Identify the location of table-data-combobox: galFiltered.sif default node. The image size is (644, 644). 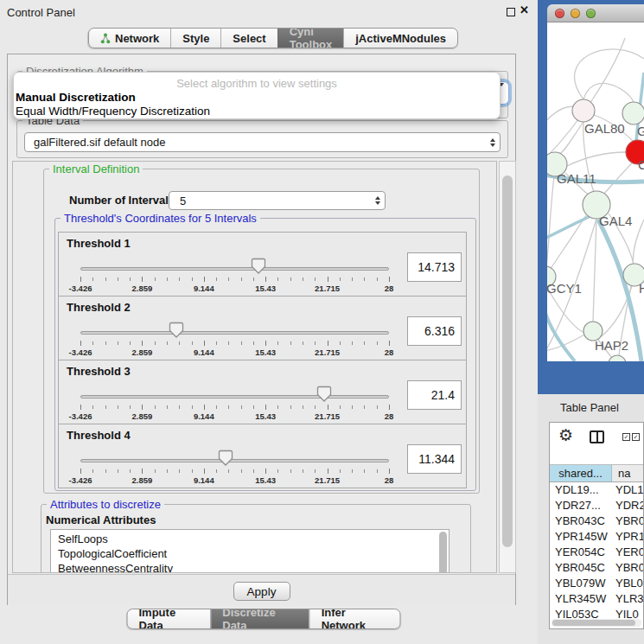
(263, 142).